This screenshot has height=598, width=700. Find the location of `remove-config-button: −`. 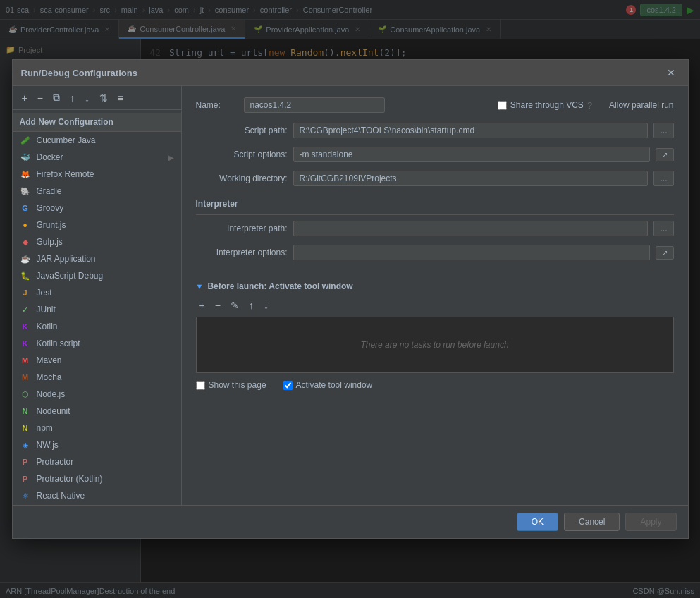

remove-config-button: − is located at coordinates (40, 98).